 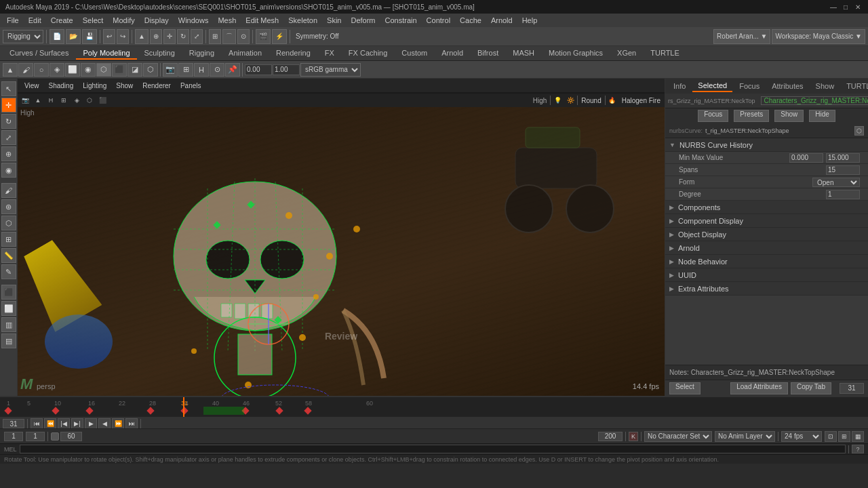 I want to click on component-display-header: ▶ Component Display, so click(x=766, y=221).